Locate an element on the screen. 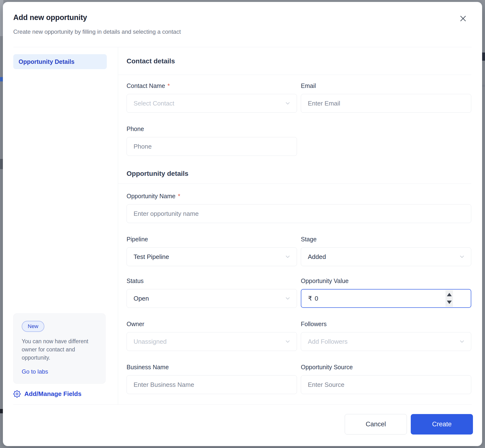 The width and height of the screenshot is (485, 448). number-stepper is located at coordinates (449, 298).